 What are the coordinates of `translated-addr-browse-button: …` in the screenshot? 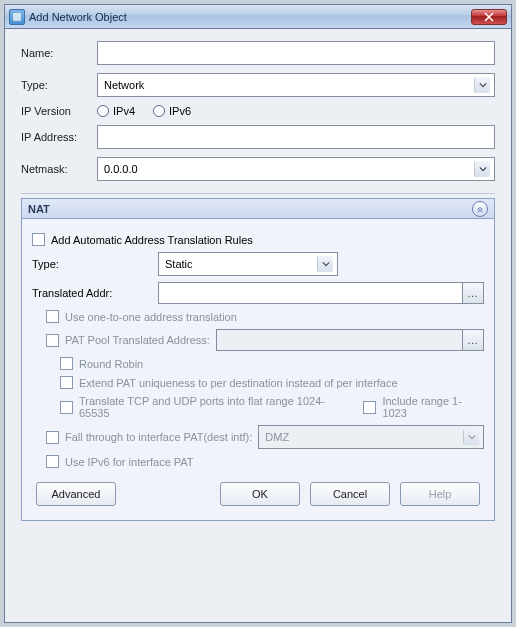 It's located at (473, 293).